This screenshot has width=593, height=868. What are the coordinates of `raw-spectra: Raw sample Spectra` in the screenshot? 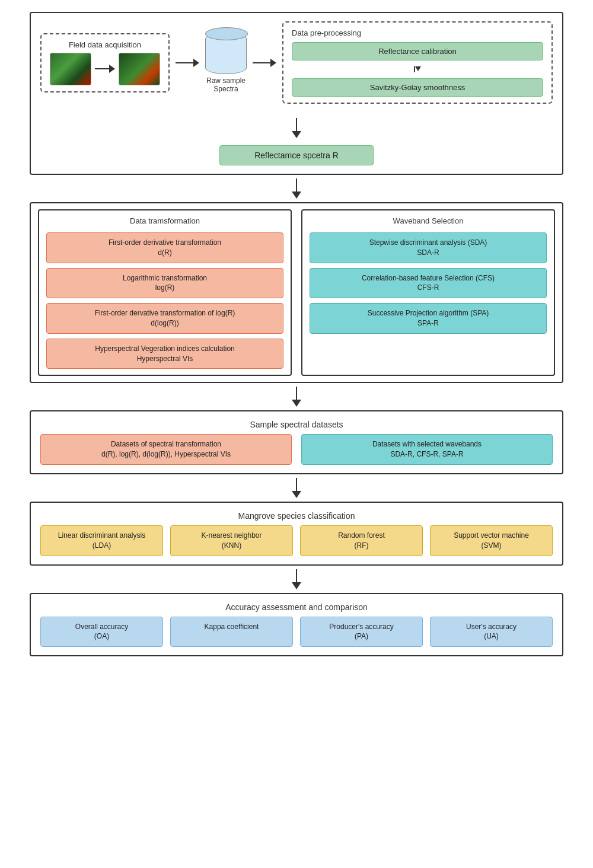 It's located at (226, 63).